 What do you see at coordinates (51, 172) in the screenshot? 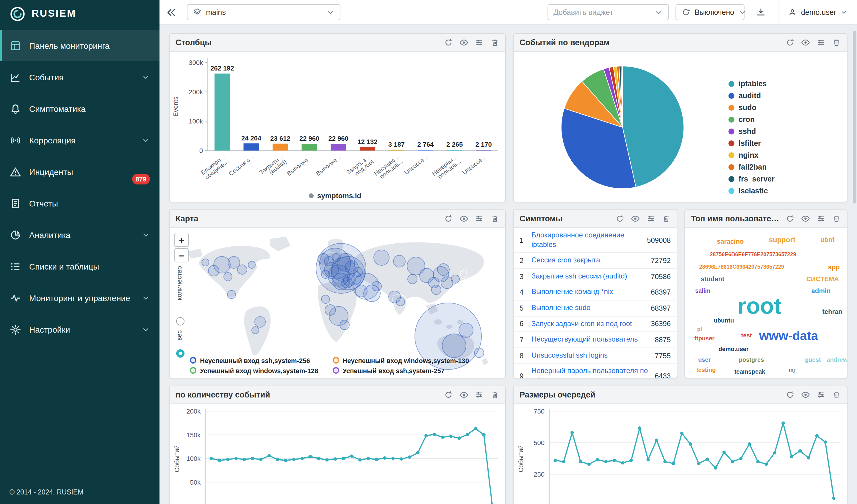
I see `sidebar-item-label: Инциденты` at bounding box center [51, 172].